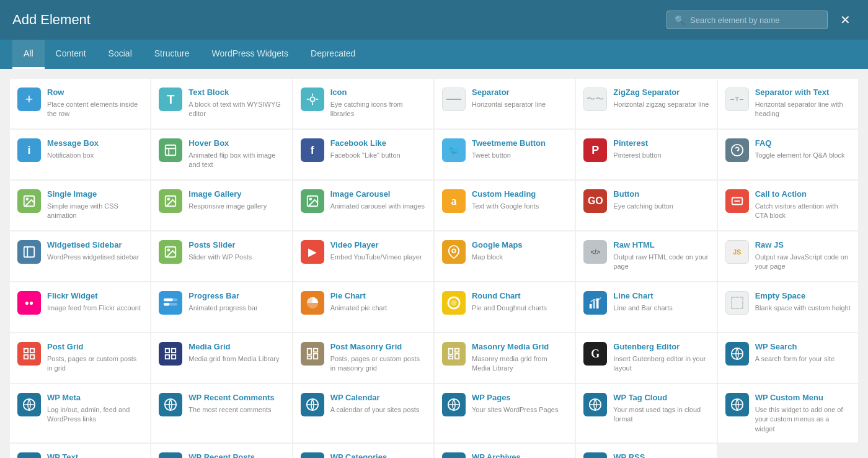 This screenshot has height=458, width=868. I want to click on element-card-wp-meta: WP MetaLog in/out, admin, feed and WordP…, so click(80, 413).